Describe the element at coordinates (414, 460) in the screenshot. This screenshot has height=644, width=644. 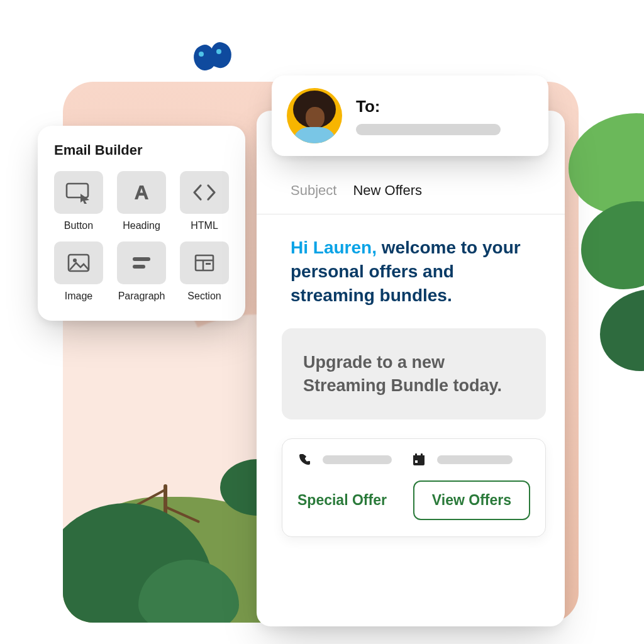
I see `offer-meta-row` at that location.